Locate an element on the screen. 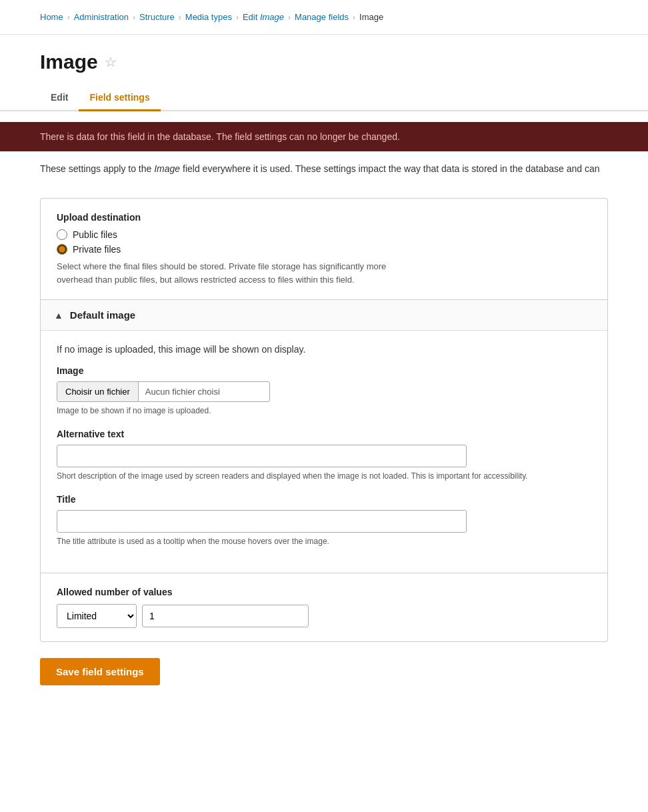 This screenshot has width=648, height=812. breadcrumb-manage-fields: Manage fields is located at coordinates (321, 17).